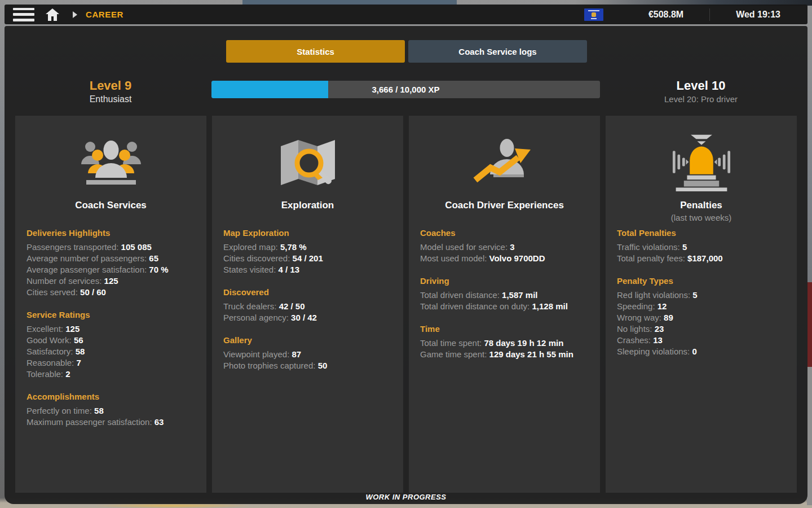 This screenshot has width=812, height=508. What do you see at coordinates (111, 410) in the screenshot?
I see `section-accomplishments: Accomplishments Perfectly on time: 58 Ma…` at bounding box center [111, 410].